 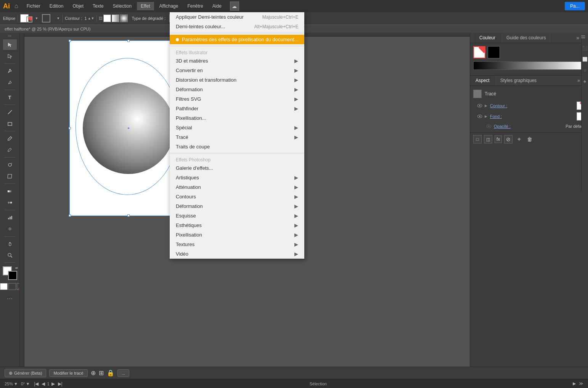 What do you see at coordinates (90, 18) in the screenshot?
I see `contour-value-area: 1 ▲▼` at bounding box center [90, 18].